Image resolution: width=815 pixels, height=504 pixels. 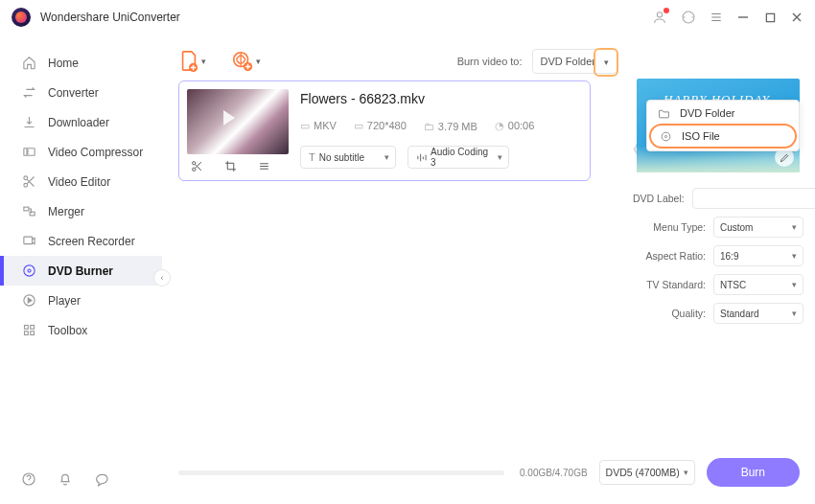 What do you see at coordinates (441, 99) in the screenshot?
I see `video-filename: Flowers - 66823.mkv` at bounding box center [441, 99].